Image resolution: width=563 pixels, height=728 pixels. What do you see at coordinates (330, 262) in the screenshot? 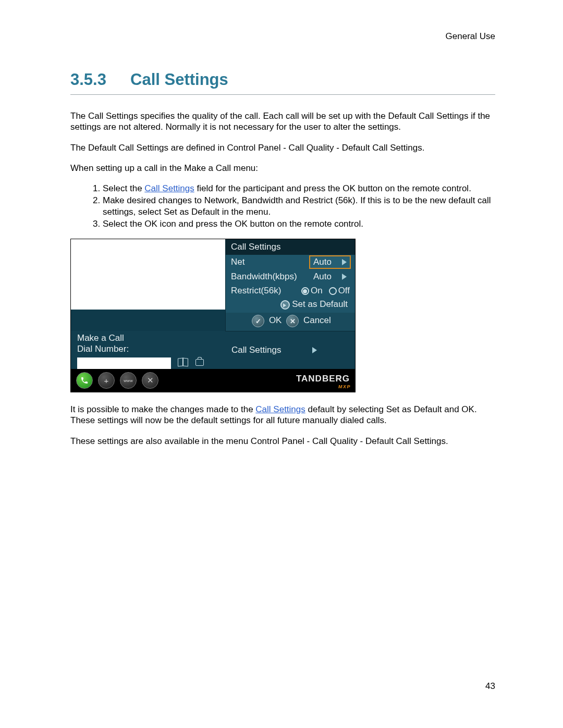
I see `net-value-selector: Auto` at bounding box center [330, 262].